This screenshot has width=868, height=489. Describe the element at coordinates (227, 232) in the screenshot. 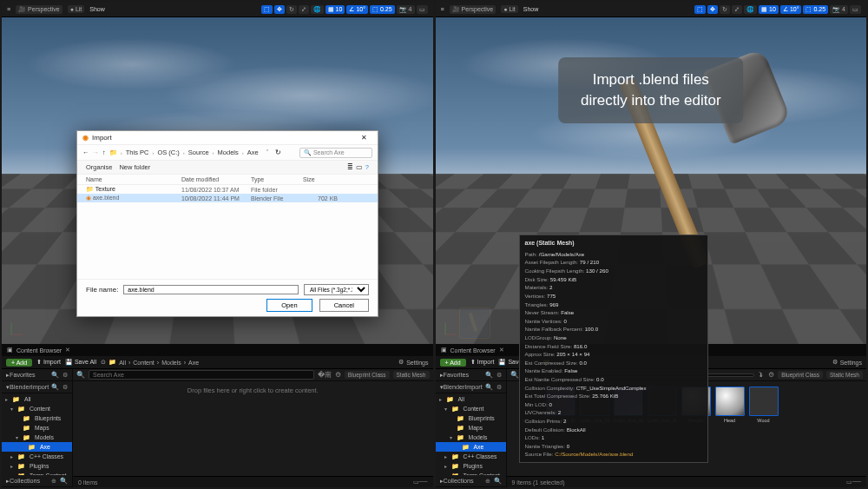

I see `file-list: 📁 Texture11/08/2022 10:37 AMFile folder …` at that location.